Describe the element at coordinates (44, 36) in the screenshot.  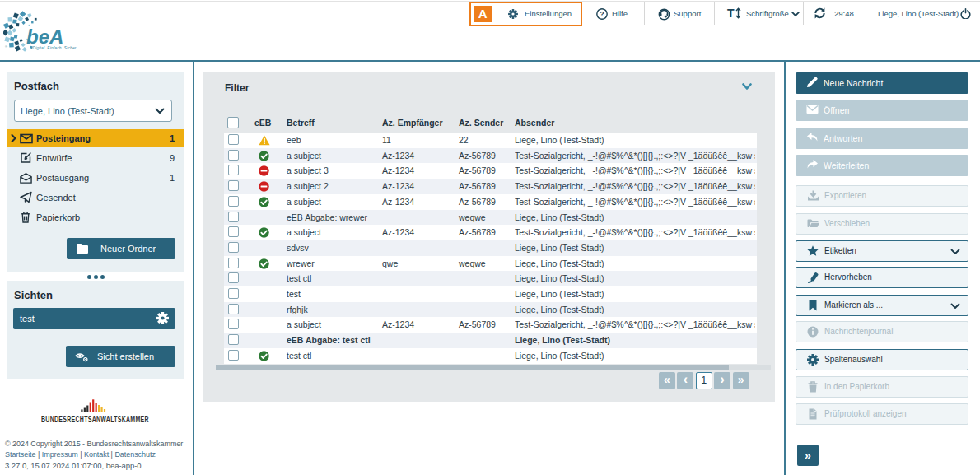
I see `svg-text: beA` at that location.